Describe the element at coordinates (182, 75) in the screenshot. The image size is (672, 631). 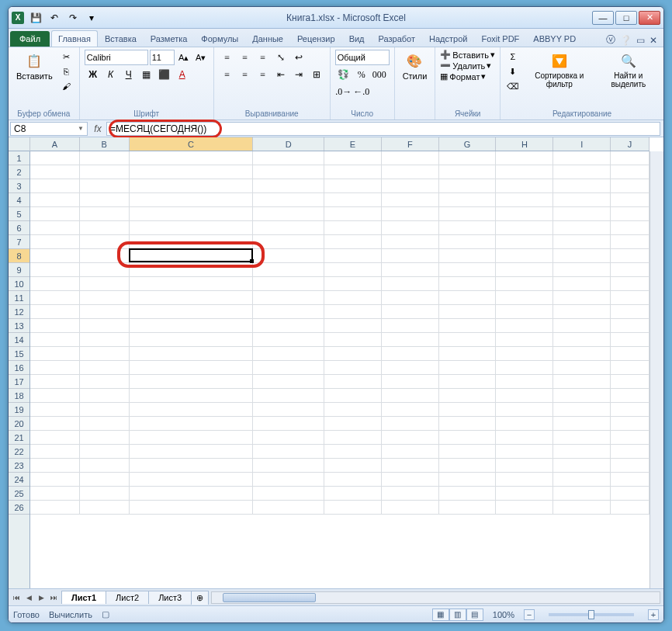
I see `font-color-button: A` at that location.